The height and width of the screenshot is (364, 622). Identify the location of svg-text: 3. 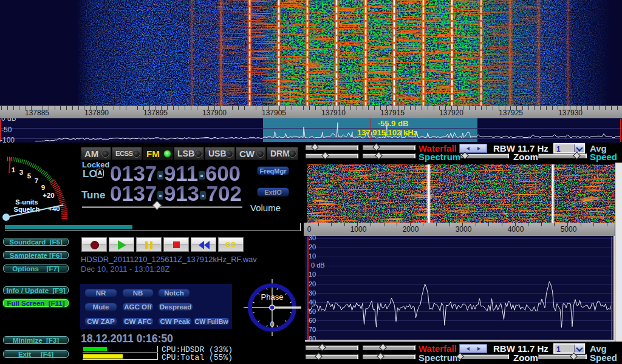
(21, 172).